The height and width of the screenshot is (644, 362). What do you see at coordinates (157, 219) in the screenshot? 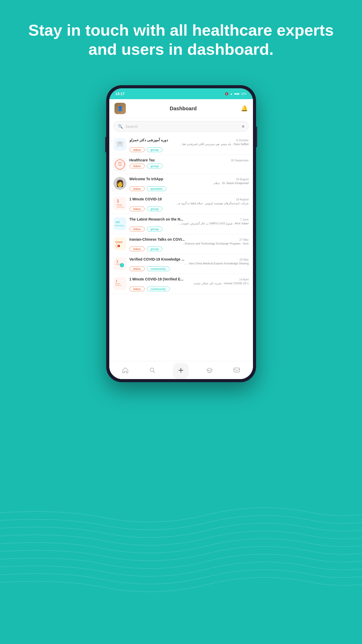
I see `item-title: The Latest Research on the N...` at bounding box center [157, 219].